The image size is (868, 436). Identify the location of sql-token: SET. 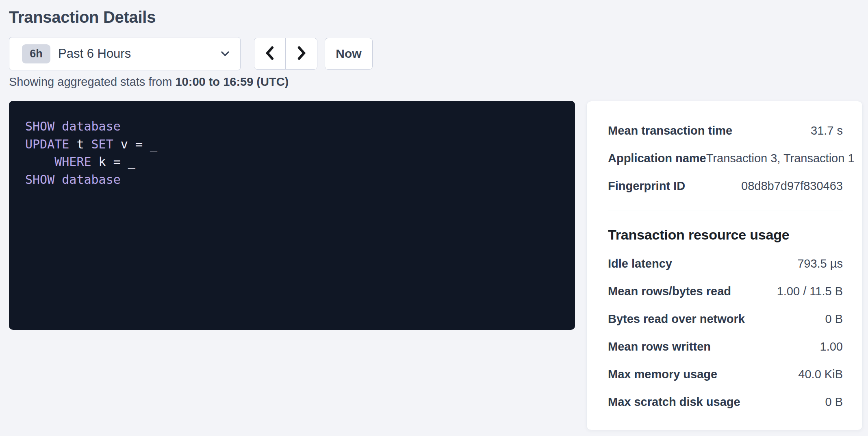
(102, 144).